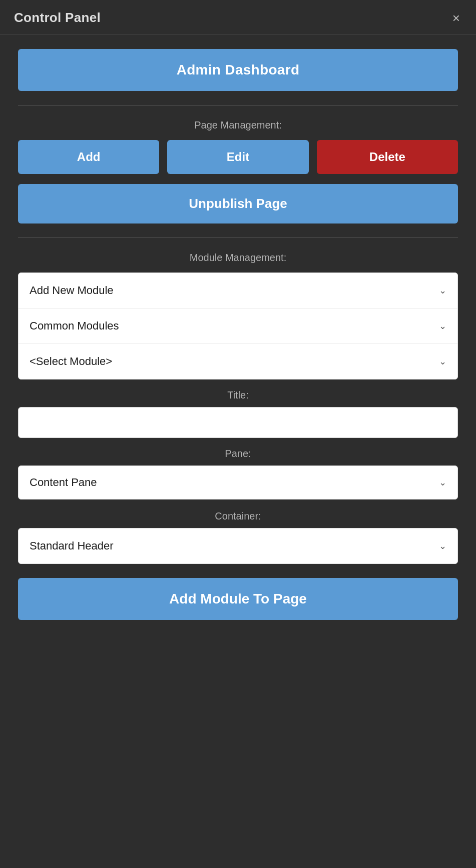 This screenshot has width=476, height=868. What do you see at coordinates (238, 454) in the screenshot?
I see `pane-label: Pane:` at bounding box center [238, 454].